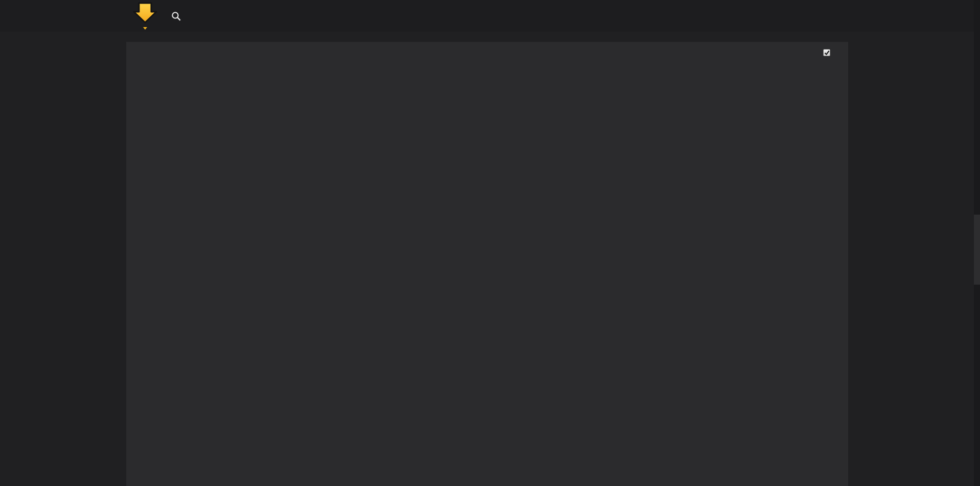  Describe the element at coordinates (176, 16) in the screenshot. I see `search-icon` at that location.